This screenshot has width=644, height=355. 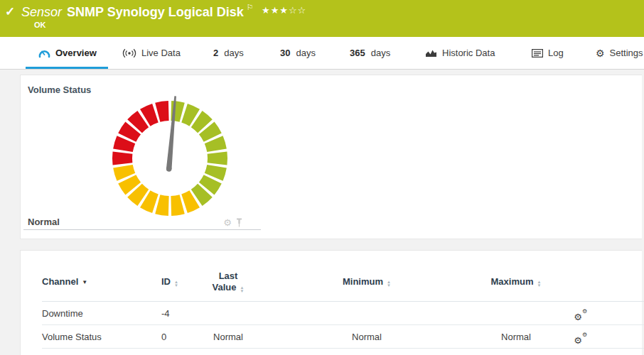 I want to click on gauge-settings-icon: ⚙, so click(x=227, y=223).